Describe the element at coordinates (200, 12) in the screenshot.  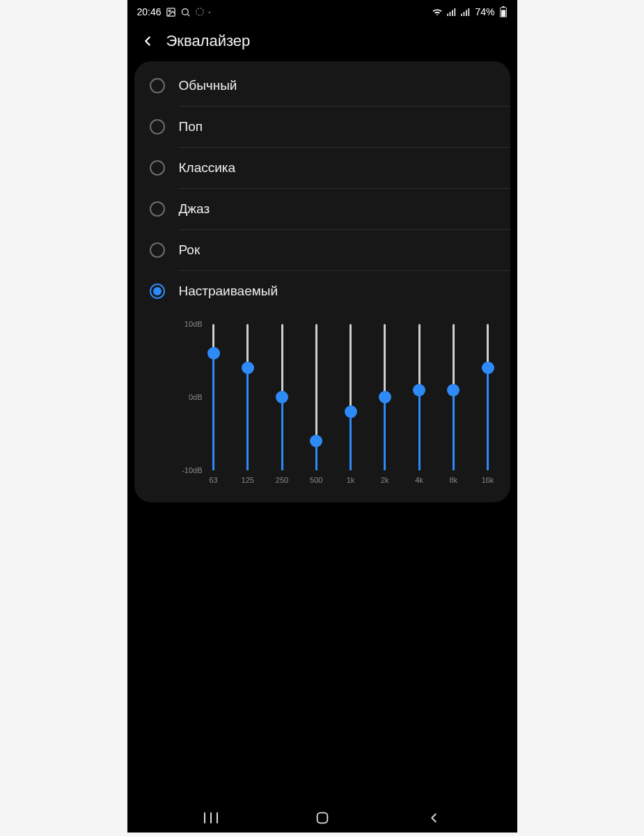
I see `loading-icon` at that location.